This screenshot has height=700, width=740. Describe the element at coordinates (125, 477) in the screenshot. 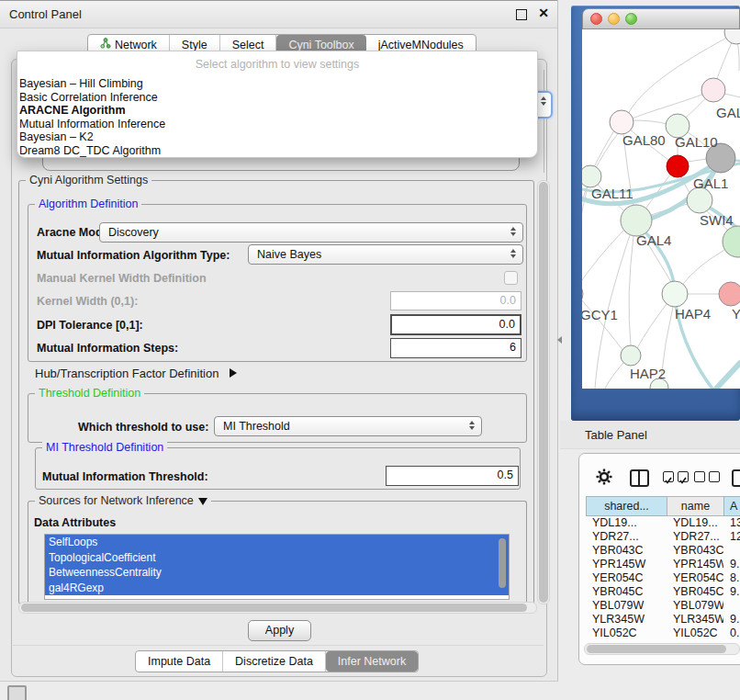

I see `mi-threshold-label: Mutual Information Threshold:` at that location.